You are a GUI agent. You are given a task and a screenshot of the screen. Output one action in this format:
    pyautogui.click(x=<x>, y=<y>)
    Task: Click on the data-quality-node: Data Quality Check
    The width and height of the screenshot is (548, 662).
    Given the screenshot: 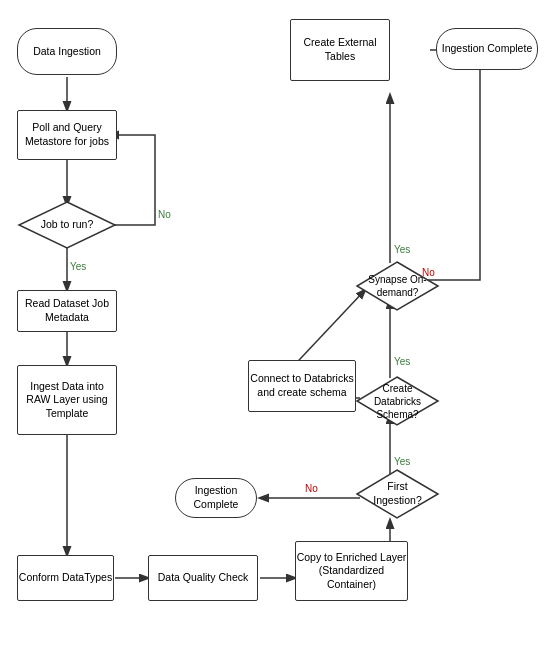 What is the action you would take?
    pyautogui.click(x=203, y=578)
    